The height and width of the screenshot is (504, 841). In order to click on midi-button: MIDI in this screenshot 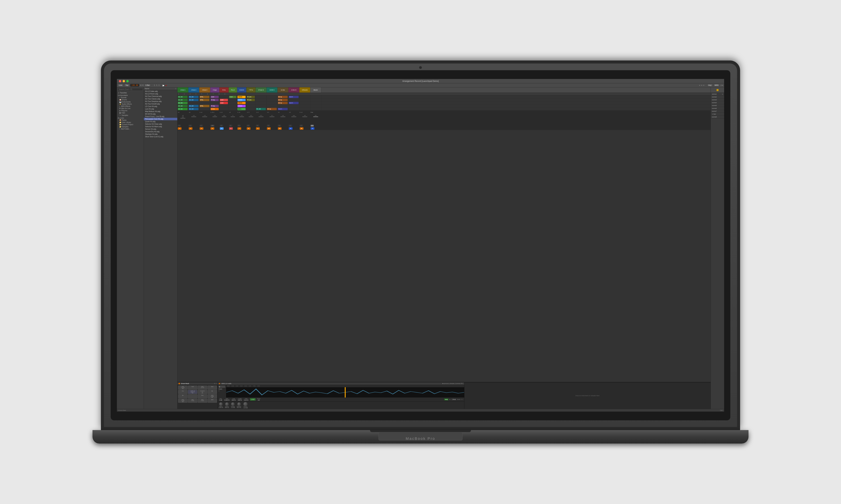, I will do `click(717, 85)`.